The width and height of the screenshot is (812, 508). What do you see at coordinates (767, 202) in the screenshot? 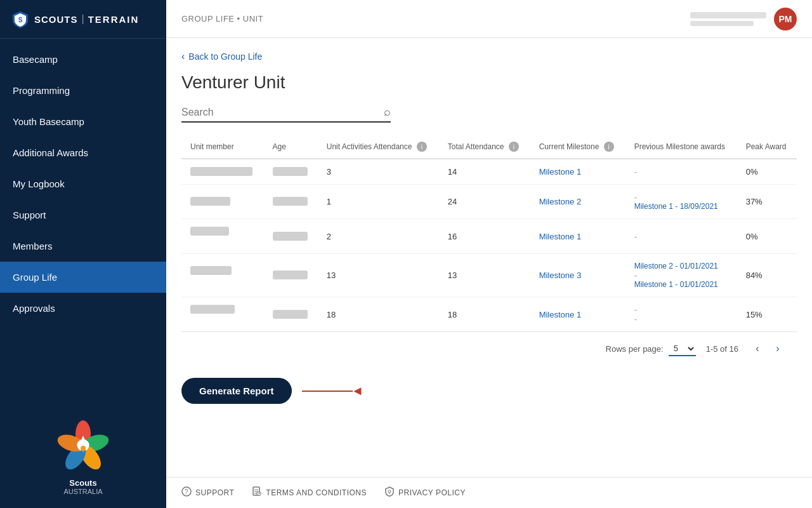
I see `cell-peak-award: 37%` at bounding box center [767, 202].